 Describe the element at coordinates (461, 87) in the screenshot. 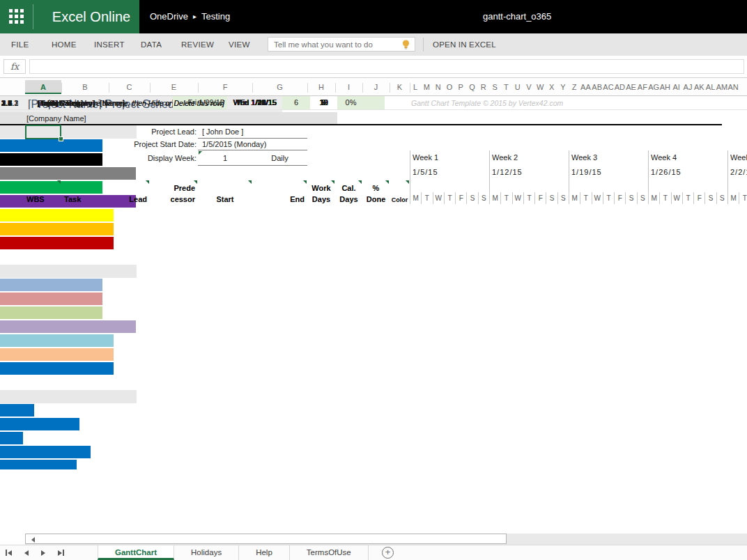

I see `column-header-P: P` at that location.